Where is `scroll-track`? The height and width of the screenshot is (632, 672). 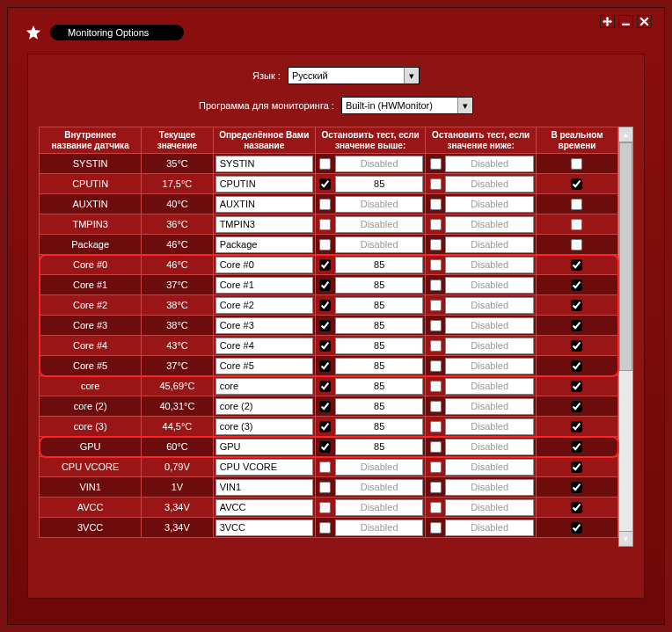
scroll-track is located at coordinates (626, 337).